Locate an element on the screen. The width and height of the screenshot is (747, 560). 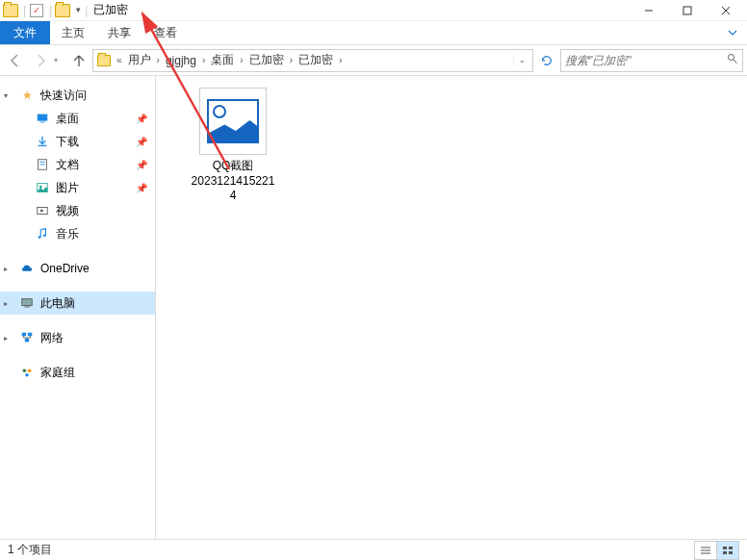
forward-button is located at coordinates (40, 61).